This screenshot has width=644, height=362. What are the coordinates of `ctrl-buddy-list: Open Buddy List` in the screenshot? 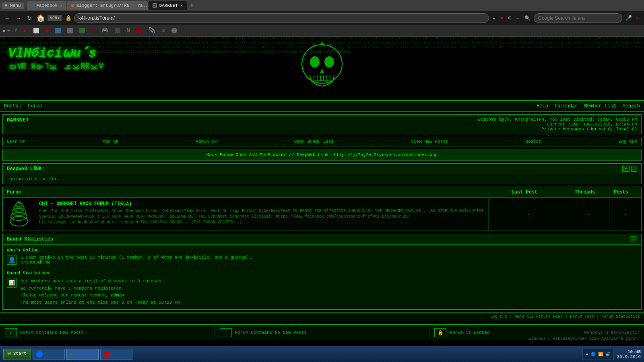 It's located at (314, 142).